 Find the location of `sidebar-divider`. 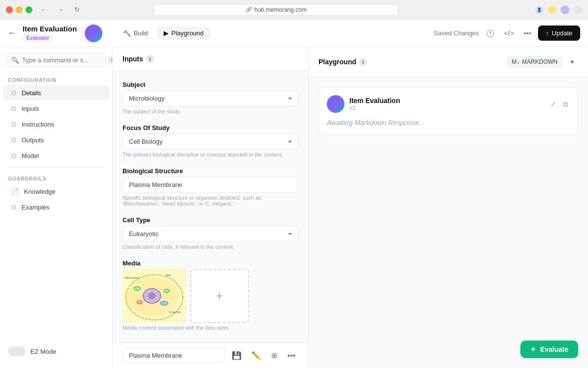

sidebar-divider is located at coordinates (56, 168).